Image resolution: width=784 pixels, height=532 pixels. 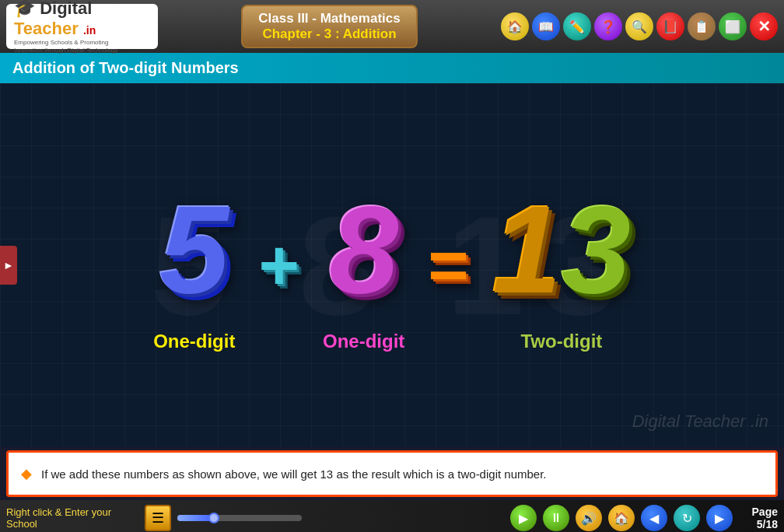 I want to click on label-one-digit-1: One-digit, so click(x=194, y=341).